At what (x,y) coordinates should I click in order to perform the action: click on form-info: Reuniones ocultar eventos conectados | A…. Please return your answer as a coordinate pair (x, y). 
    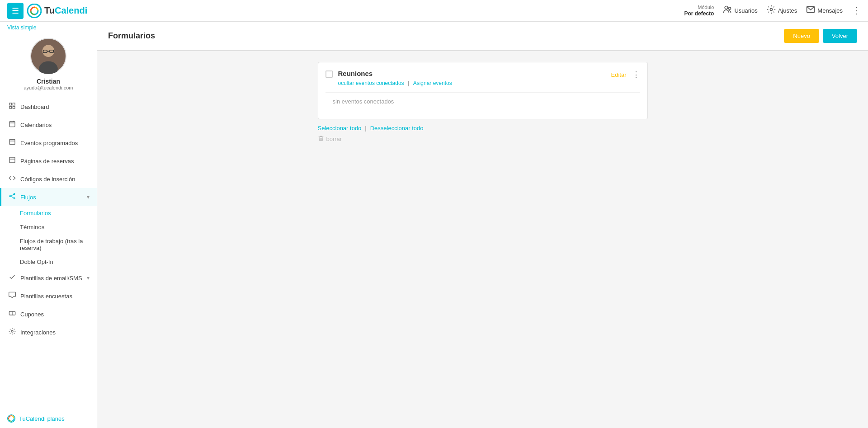
    Looking at the image, I should click on (472, 78).